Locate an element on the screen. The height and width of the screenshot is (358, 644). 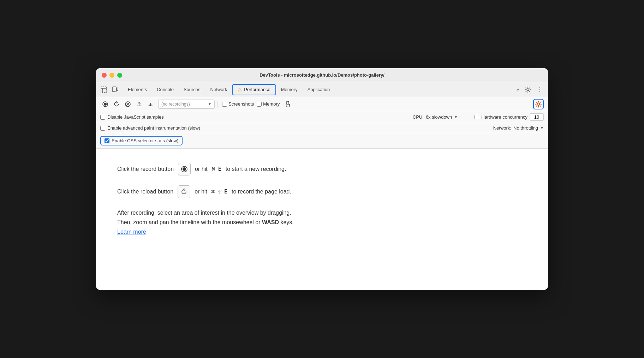
instruction-record-pre: Click the record button is located at coordinates (145, 169).